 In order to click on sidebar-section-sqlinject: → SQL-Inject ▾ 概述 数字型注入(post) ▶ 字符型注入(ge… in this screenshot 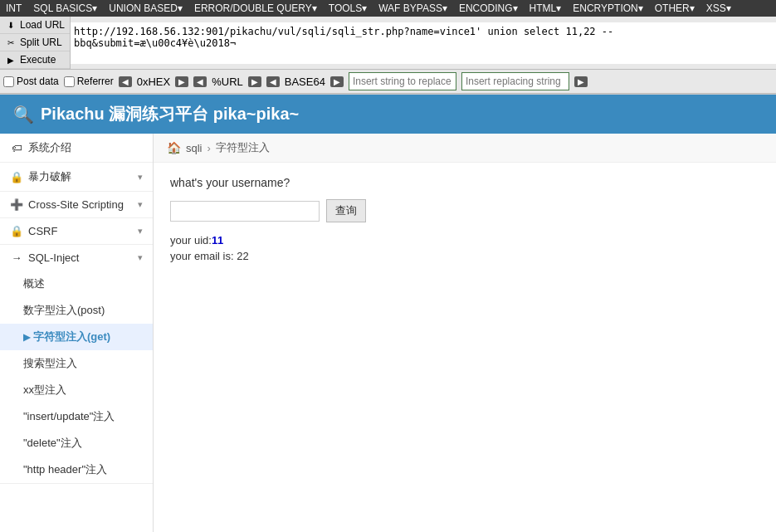, I will do `click(76, 364)`.